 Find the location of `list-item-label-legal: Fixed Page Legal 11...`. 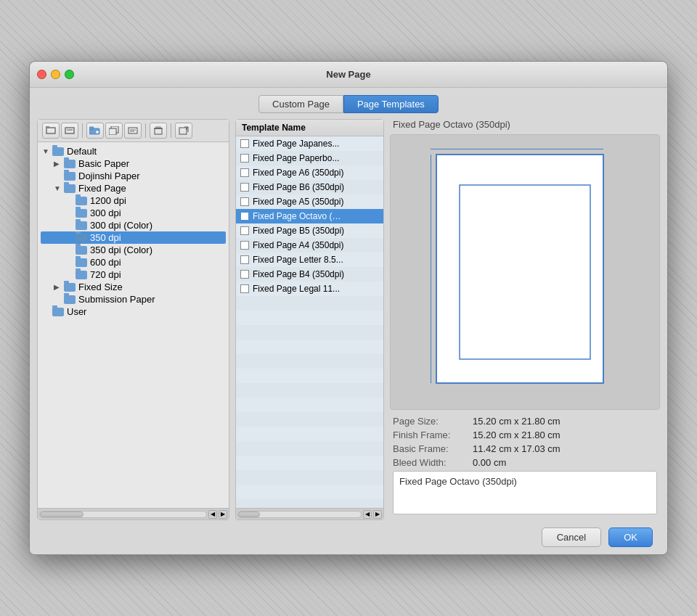

list-item-label-legal: Fixed Page Legal 11... is located at coordinates (296, 289).